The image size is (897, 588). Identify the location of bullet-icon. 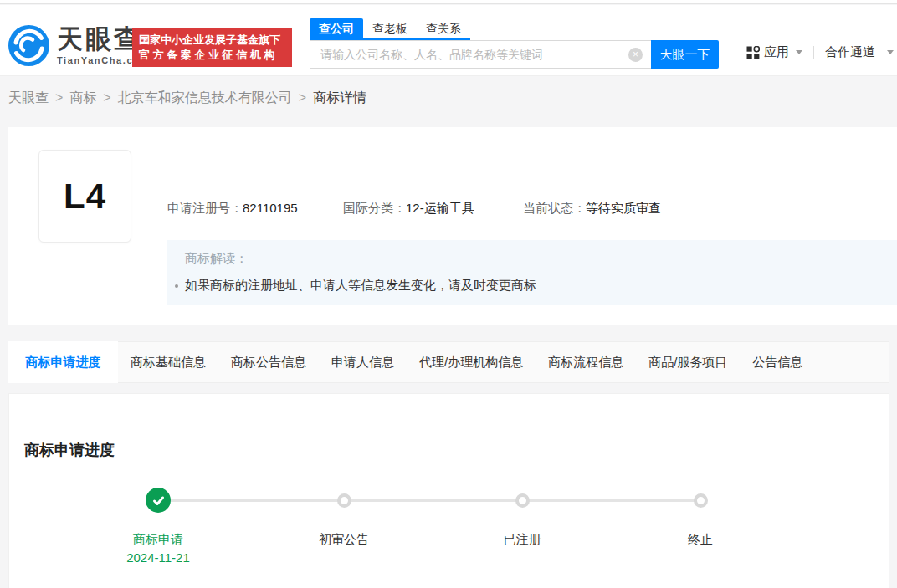
(177, 286).